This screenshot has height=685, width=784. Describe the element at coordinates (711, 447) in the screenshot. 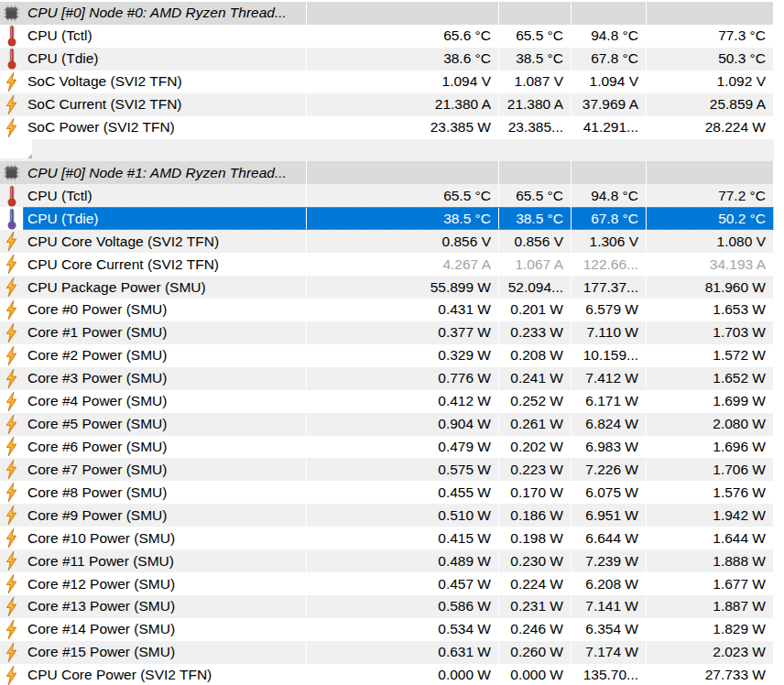

I see `sensor-value-avg: 1.696 W` at that location.